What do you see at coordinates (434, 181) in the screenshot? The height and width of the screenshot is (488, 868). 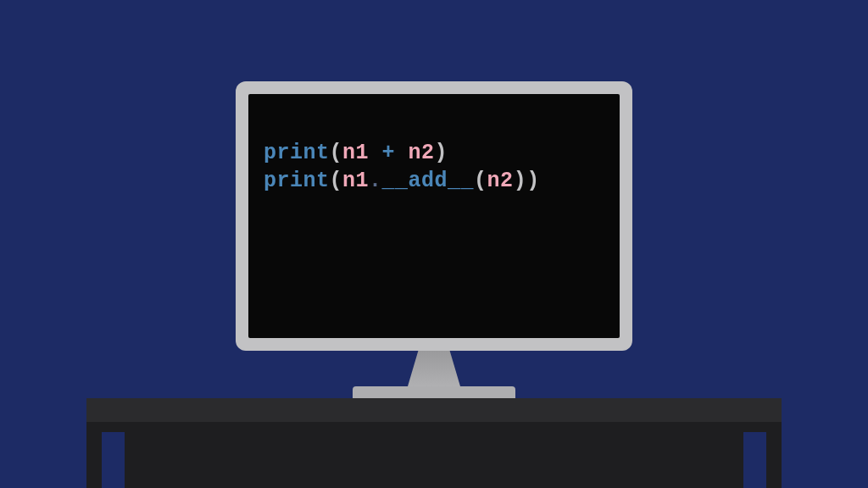 I see `code-line-2: print(n1.__add__(n2))` at bounding box center [434, 181].